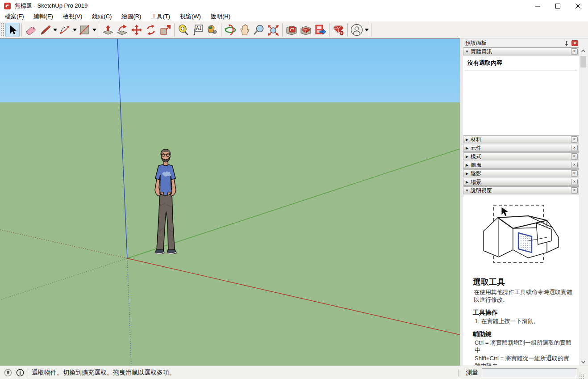  What do you see at coordinates (575, 43) in the screenshot?
I see `tray-close-button: ×` at bounding box center [575, 43].